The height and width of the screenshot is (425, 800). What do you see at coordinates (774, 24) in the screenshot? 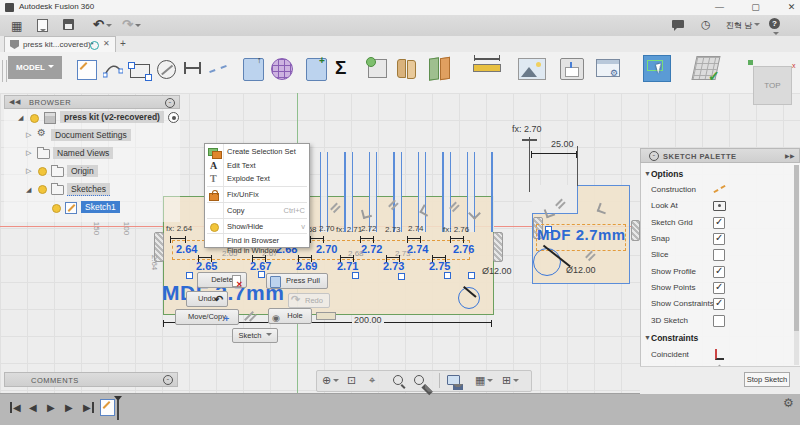
I see `help-menu-icon: ?` at bounding box center [774, 24].